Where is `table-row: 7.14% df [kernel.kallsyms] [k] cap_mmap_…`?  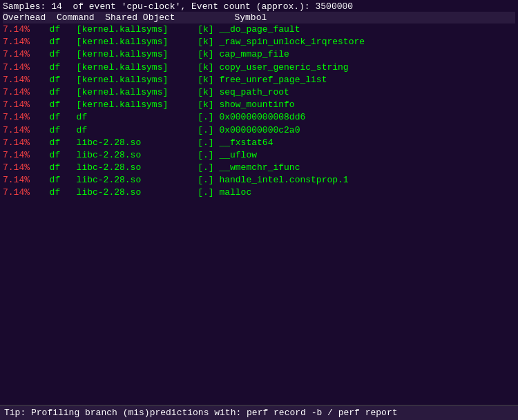
table-row: 7.14% df [kernel.kallsyms] [k] cap_mmap_… is located at coordinates (259, 55).